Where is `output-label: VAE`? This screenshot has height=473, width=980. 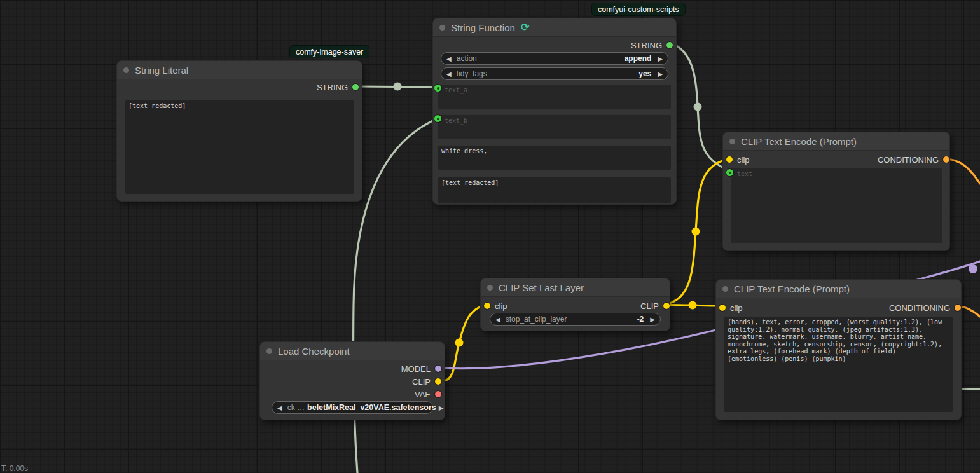 output-label: VAE is located at coordinates (422, 394).